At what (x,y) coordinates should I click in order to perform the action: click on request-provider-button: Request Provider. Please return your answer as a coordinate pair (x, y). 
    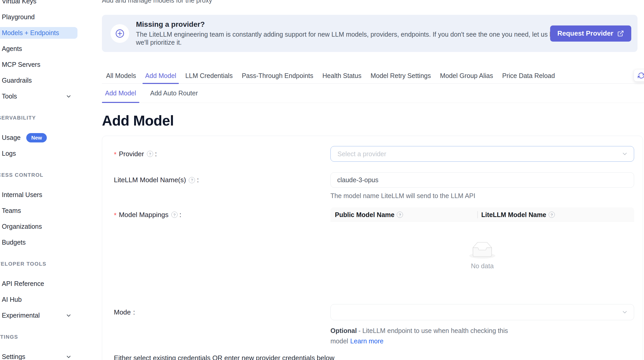
    Looking at the image, I should click on (591, 34).